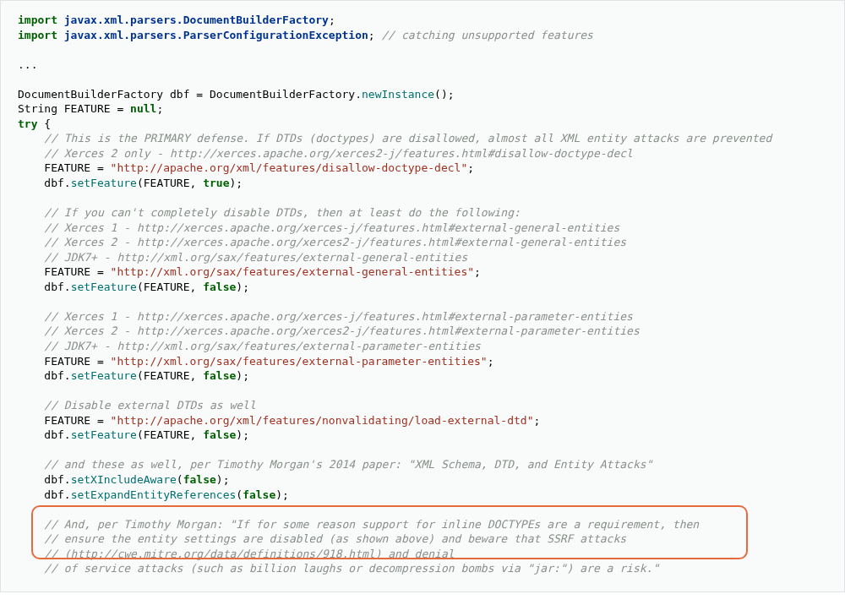 This screenshot has height=616, width=845. Describe the element at coordinates (422, 65) in the screenshot. I see `code-line: ...` at that location.